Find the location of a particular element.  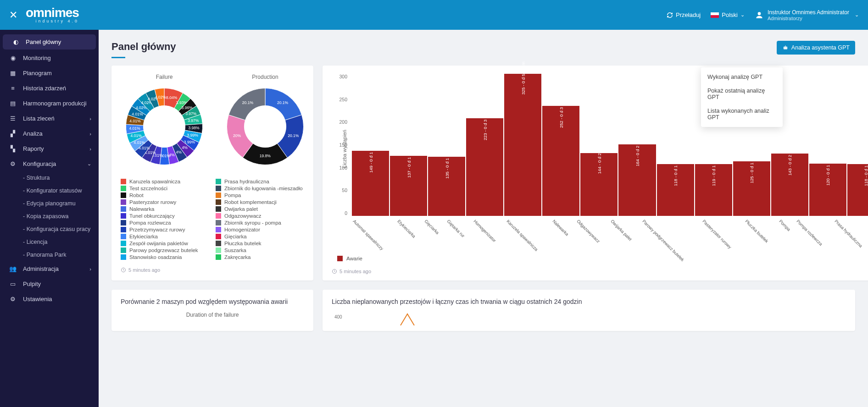

sidebar-item-historia-zdarzeń: ≡Historia zdarzeń is located at coordinates (50, 88).